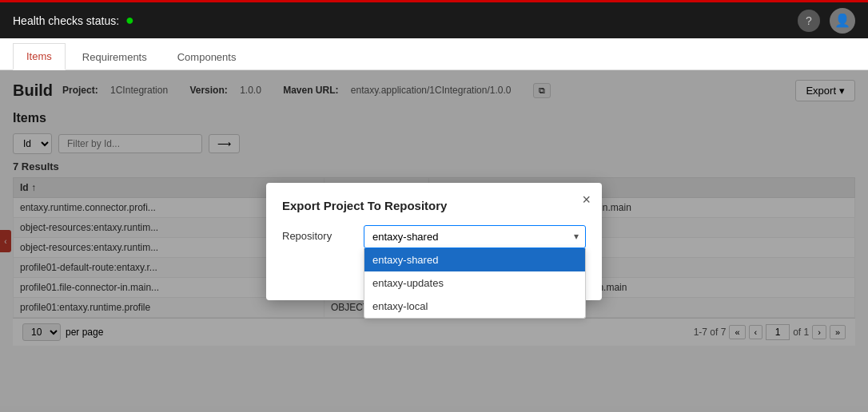 The width and height of the screenshot is (868, 412). What do you see at coordinates (129, 21) in the screenshot?
I see `health-icon: ●` at bounding box center [129, 21].